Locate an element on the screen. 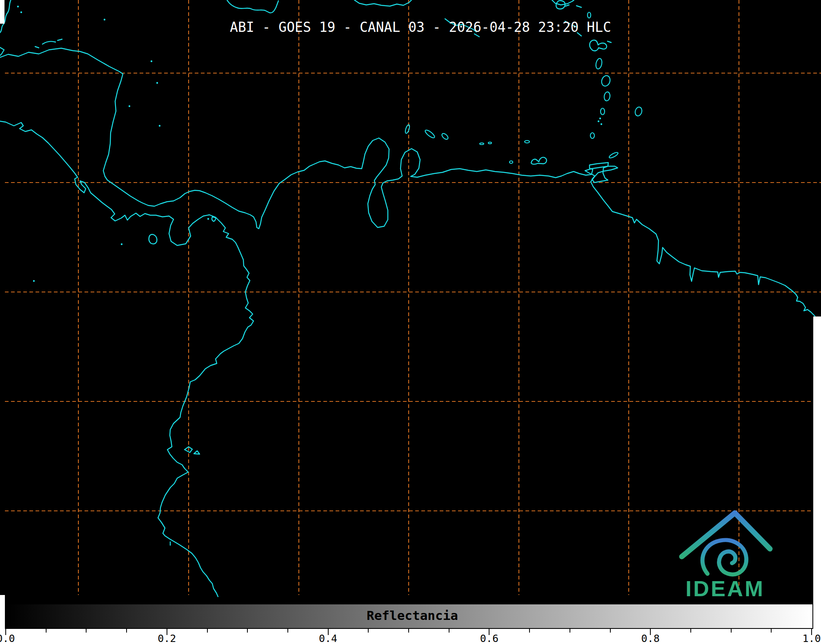 The image size is (821, 644). ideam-logo-mark is located at coordinates (726, 544).